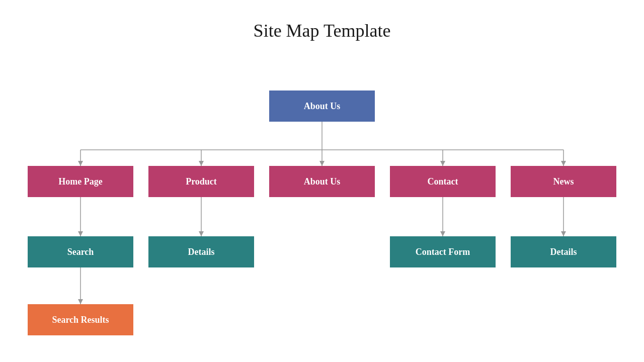 This screenshot has height=362, width=644. I want to click on page-title: Site Map Template, so click(322, 23).